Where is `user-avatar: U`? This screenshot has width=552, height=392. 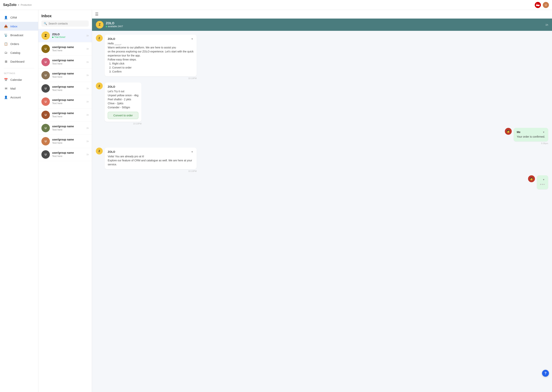
user-avatar: U is located at coordinates (546, 5).